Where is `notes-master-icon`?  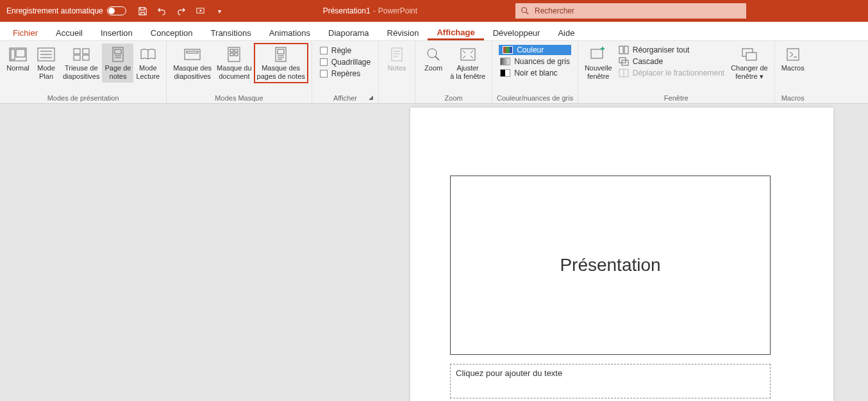
notes-master-icon is located at coordinates (281, 54).